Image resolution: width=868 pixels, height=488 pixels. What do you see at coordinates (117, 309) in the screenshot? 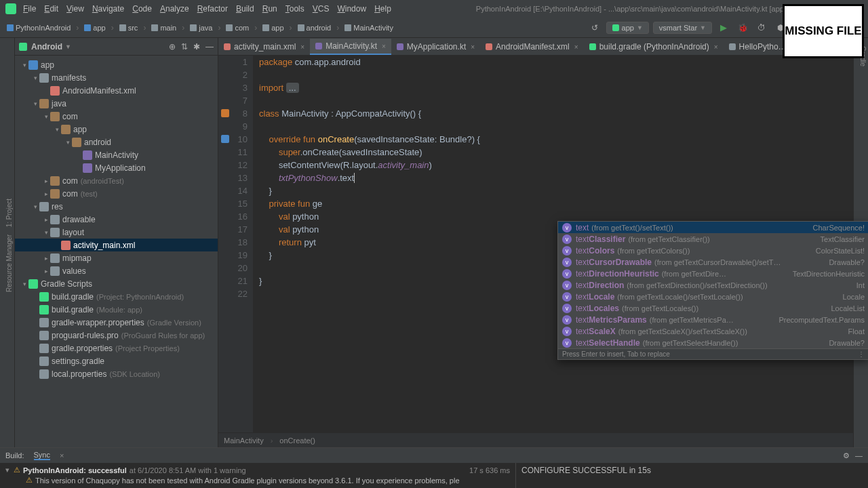
I see `tree-item: build.gradle(Module: app)` at bounding box center [117, 309].